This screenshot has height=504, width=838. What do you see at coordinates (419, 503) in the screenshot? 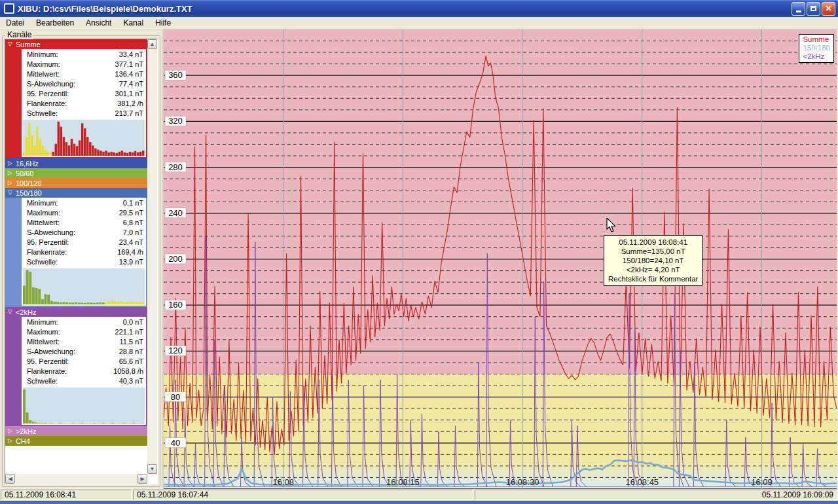
I see `bottom-strip` at bounding box center [419, 503].